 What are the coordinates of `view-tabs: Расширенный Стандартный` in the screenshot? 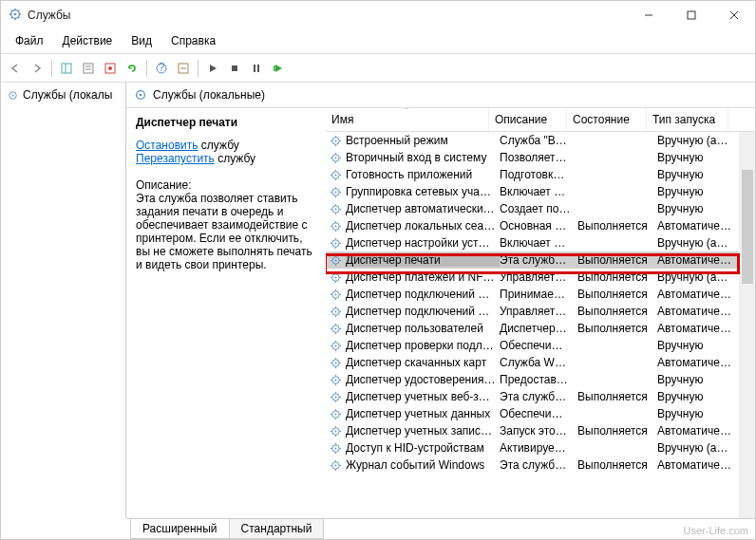 It's located at (441, 529).